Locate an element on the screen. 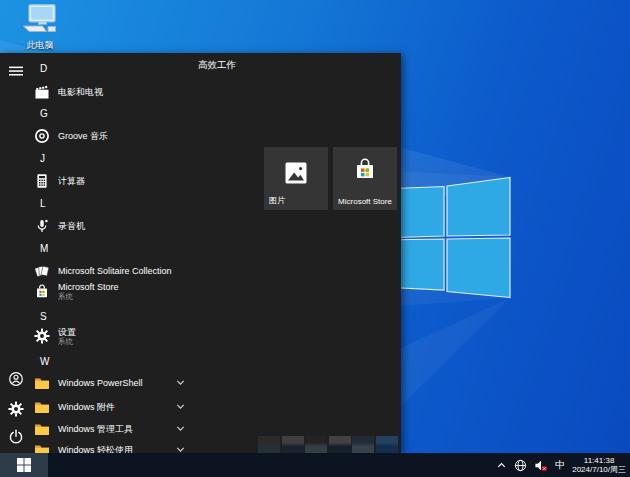 The width and height of the screenshot is (630, 477). user-icon is located at coordinates (16, 379).